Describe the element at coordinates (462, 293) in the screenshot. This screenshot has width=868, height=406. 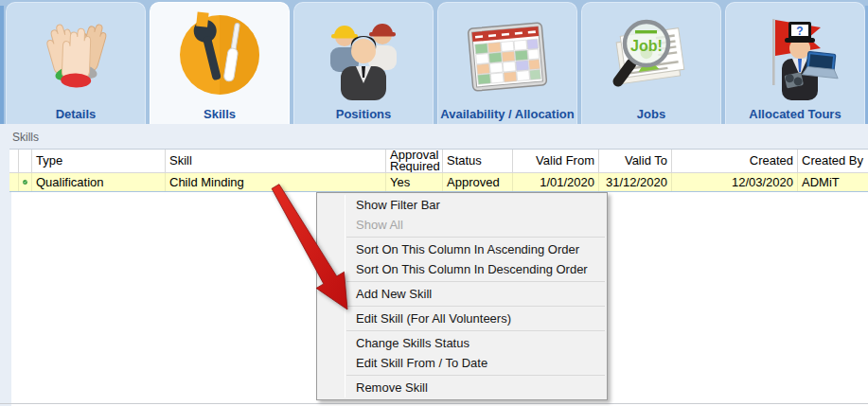
I see `menu-item-add-new-skill: Add New Skill` at that location.